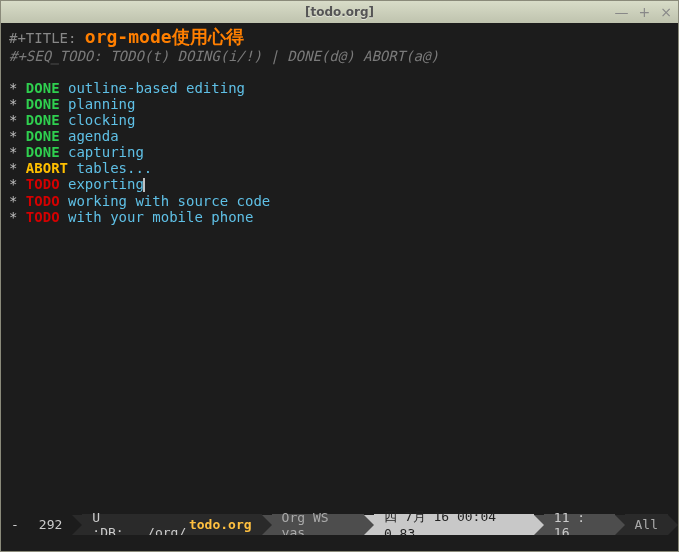 Image resolution: width=679 pixels, height=552 pixels. Describe the element at coordinates (98, 104) in the screenshot. I see `heading-text: planning` at that location.